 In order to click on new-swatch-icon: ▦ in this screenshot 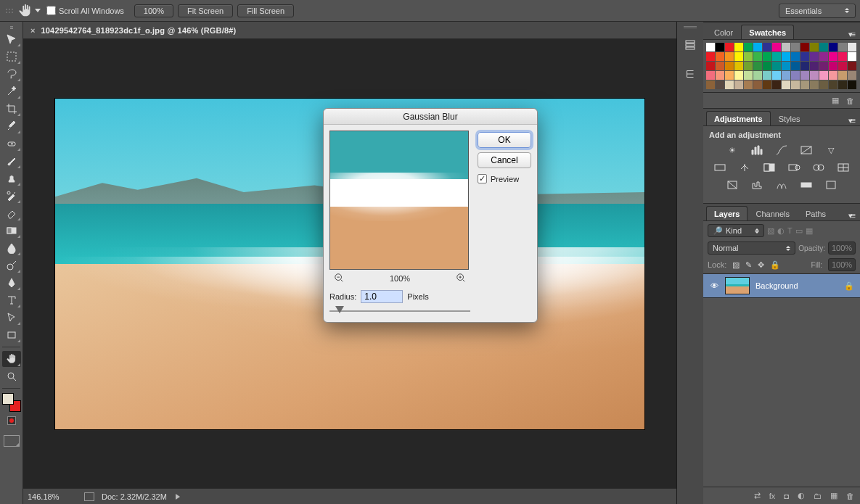, I will do `click(835, 100)`.